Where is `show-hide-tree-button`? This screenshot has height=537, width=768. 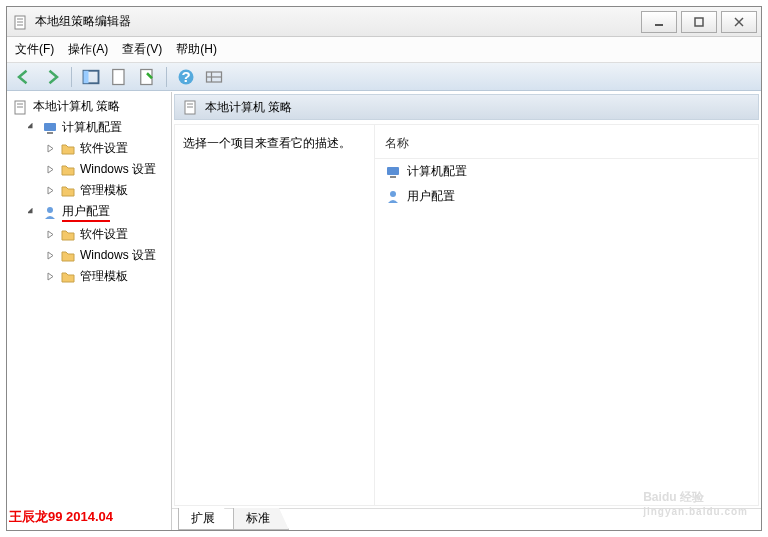 show-hide-tree-button is located at coordinates (91, 77).